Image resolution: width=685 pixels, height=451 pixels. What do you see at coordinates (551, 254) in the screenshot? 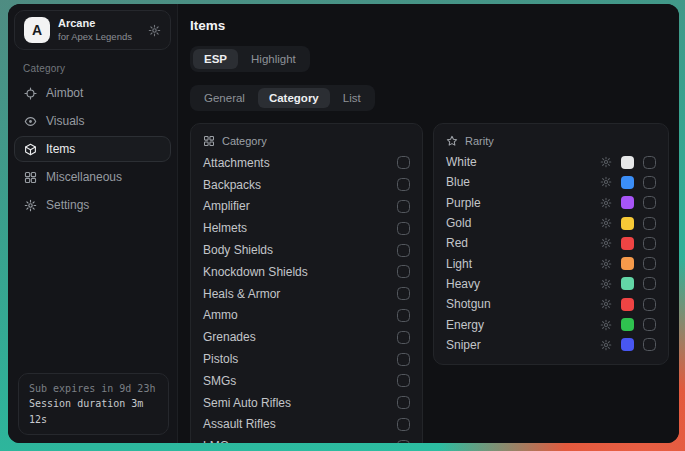
I see `rarity-rows: WhiteBluePurpleGoldRedLightHeavyShotgunE…` at bounding box center [551, 254].